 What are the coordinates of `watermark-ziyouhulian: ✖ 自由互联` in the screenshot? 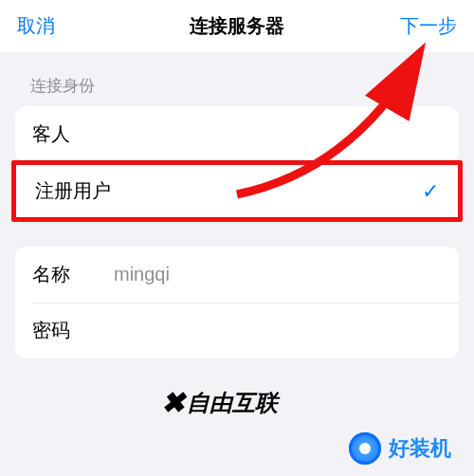 It's located at (220, 402).